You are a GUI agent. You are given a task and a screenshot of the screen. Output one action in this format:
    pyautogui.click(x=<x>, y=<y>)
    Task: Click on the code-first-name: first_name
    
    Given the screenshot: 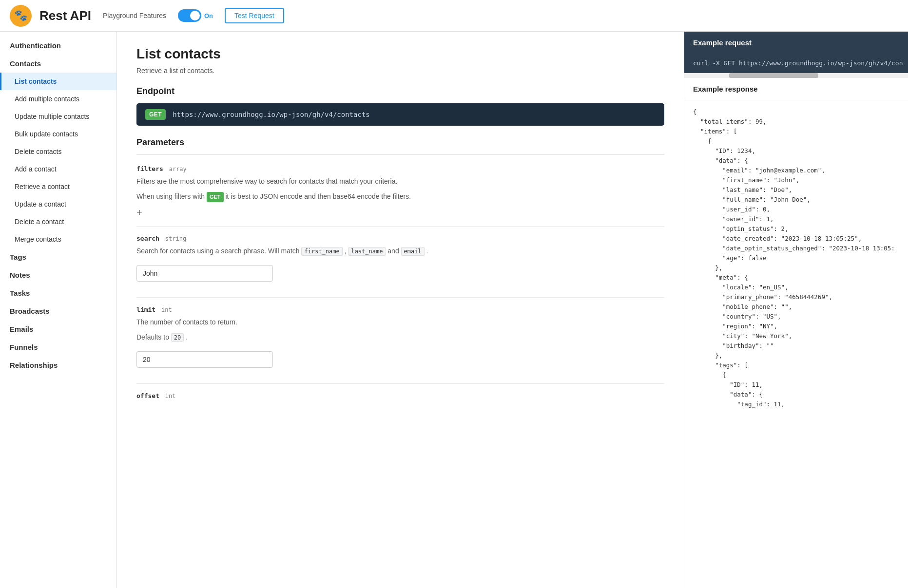 What is the action you would take?
    pyautogui.click(x=322, y=251)
    